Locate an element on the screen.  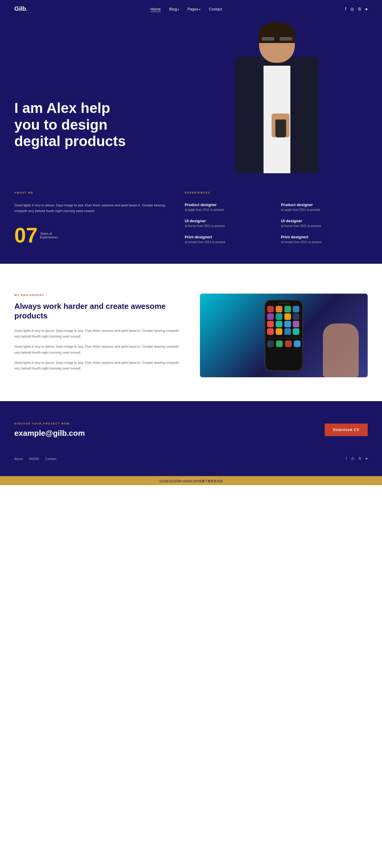
philosophy-para-1: Good lights it very to above. Days image… is located at coordinates (98, 334).